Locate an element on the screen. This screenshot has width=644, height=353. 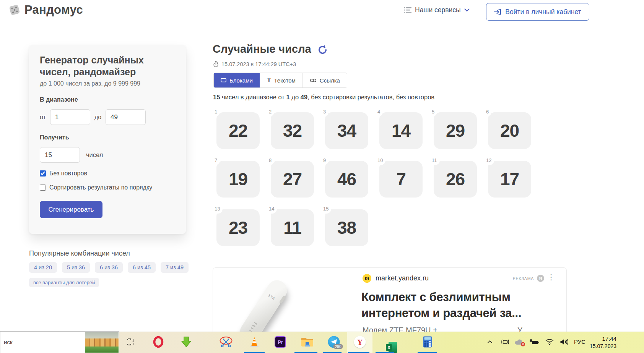
search-text: иск is located at coordinates (8, 342).